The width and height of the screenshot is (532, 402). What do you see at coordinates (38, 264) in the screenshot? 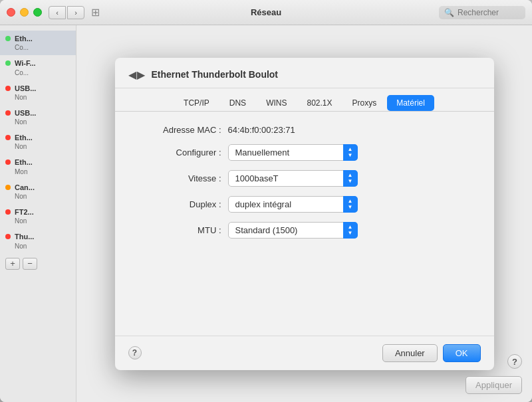
I see `sidebar-footer: + −` at bounding box center [38, 264].